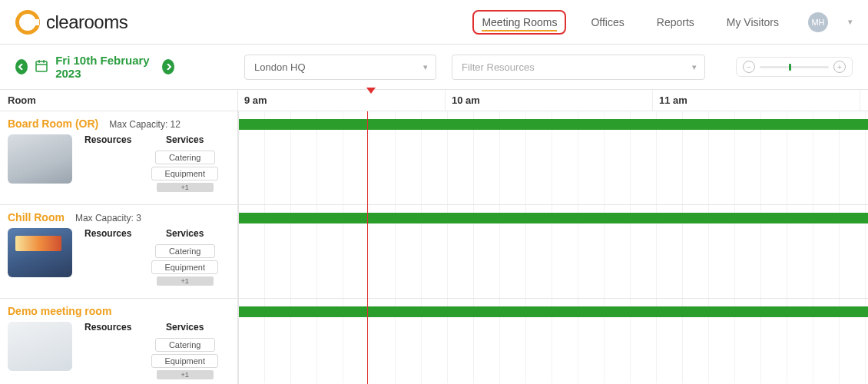  I want to click on chevron-left-icon, so click(22, 67).